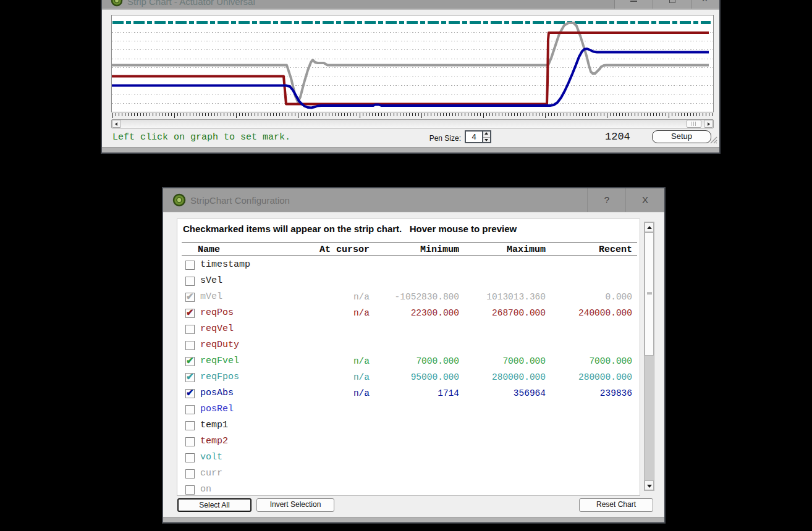  I want to click on pen-size-input: 4, so click(473, 137).